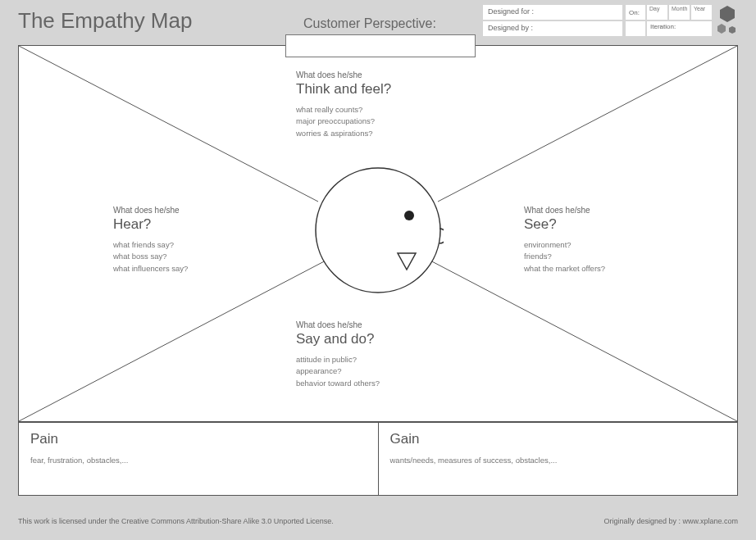 This screenshot has width=756, height=540. What do you see at coordinates (378, 121) in the screenshot?
I see `think-p2: major preoccupations?` at bounding box center [378, 121].